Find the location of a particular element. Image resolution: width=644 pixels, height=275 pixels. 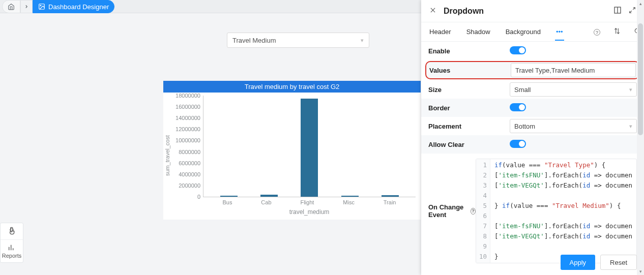

ytick: 16000000 is located at coordinates (186, 107).